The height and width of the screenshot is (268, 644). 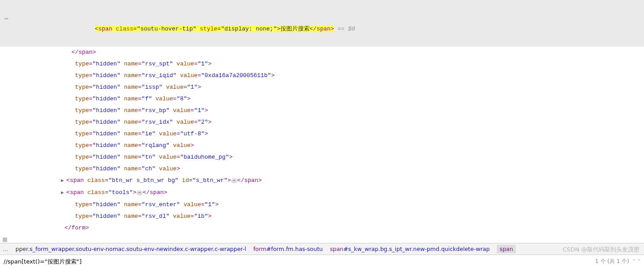 What do you see at coordinates (322, 216) in the screenshot?
I see `dom-line: type="hidden" name="rsv_dl" value="ib">` at bounding box center [322, 216].